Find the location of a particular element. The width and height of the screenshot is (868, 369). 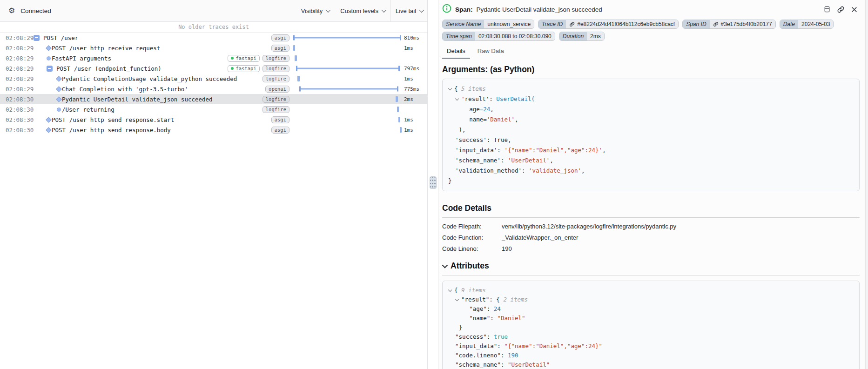

dock-panel-icon is located at coordinates (827, 9).